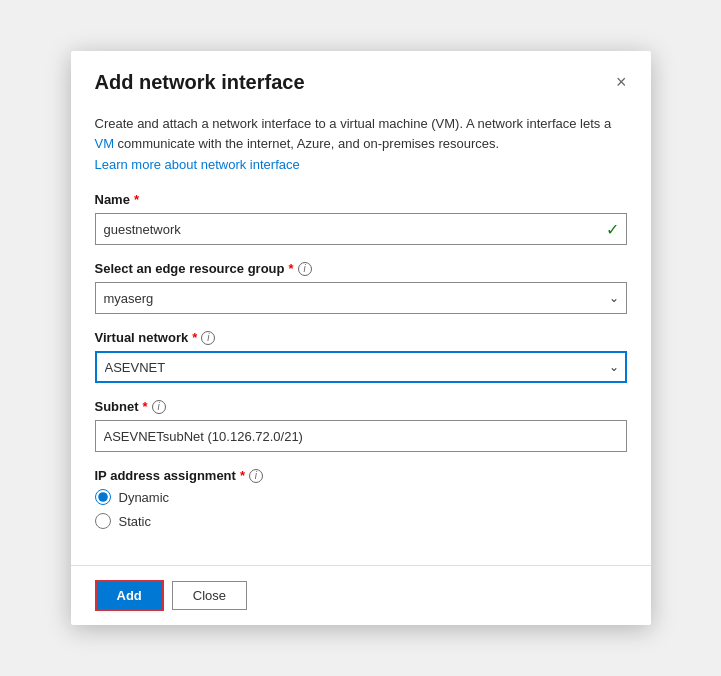 The width and height of the screenshot is (721, 676). Describe the element at coordinates (361, 229) in the screenshot. I see `name-input-wrapper: ✓` at that location.